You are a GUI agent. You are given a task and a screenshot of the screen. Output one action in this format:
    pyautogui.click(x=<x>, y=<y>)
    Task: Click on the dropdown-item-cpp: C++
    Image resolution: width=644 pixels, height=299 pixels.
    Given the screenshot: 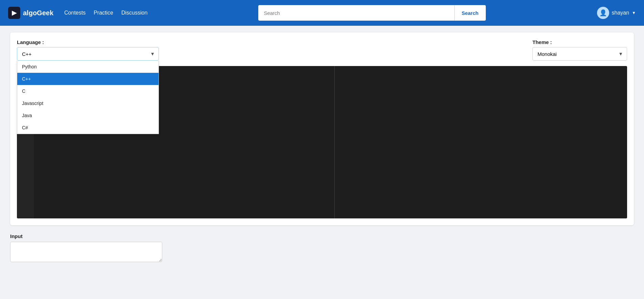 What is the action you would take?
    pyautogui.click(x=88, y=79)
    